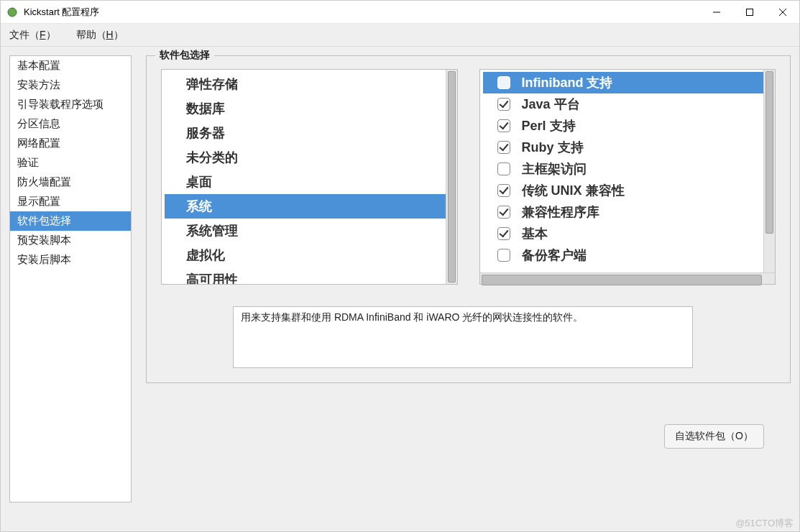 Image resolution: width=800 pixels, height=532 pixels. I want to click on menu-help: 帮助（H）, so click(100, 35).